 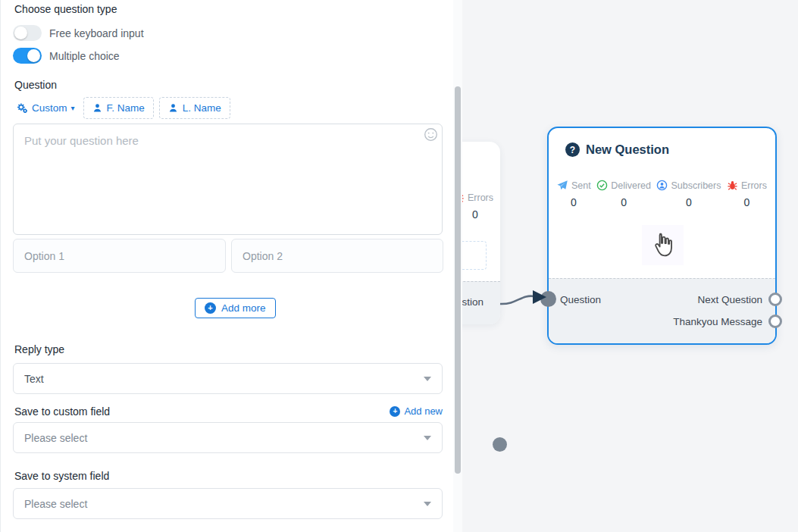 I want to click on errors-stat-label: Errors, so click(x=480, y=198).